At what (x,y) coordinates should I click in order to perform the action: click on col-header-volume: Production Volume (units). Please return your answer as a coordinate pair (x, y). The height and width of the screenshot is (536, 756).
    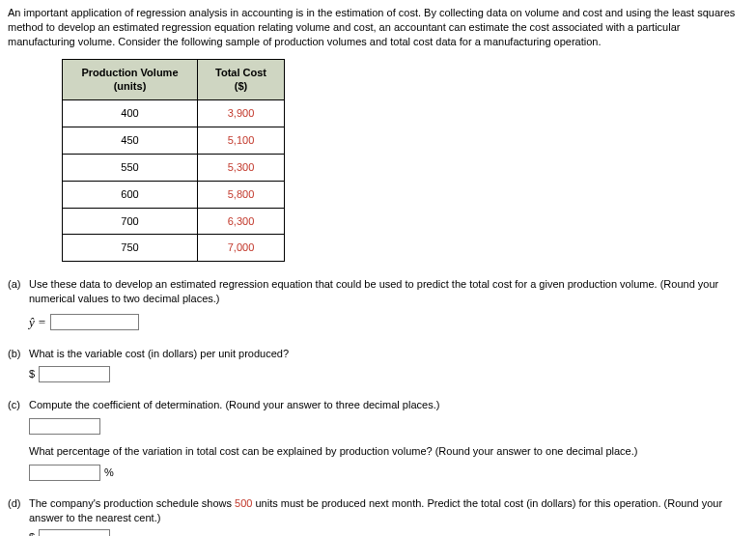
    Looking at the image, I should click on (130, 79).